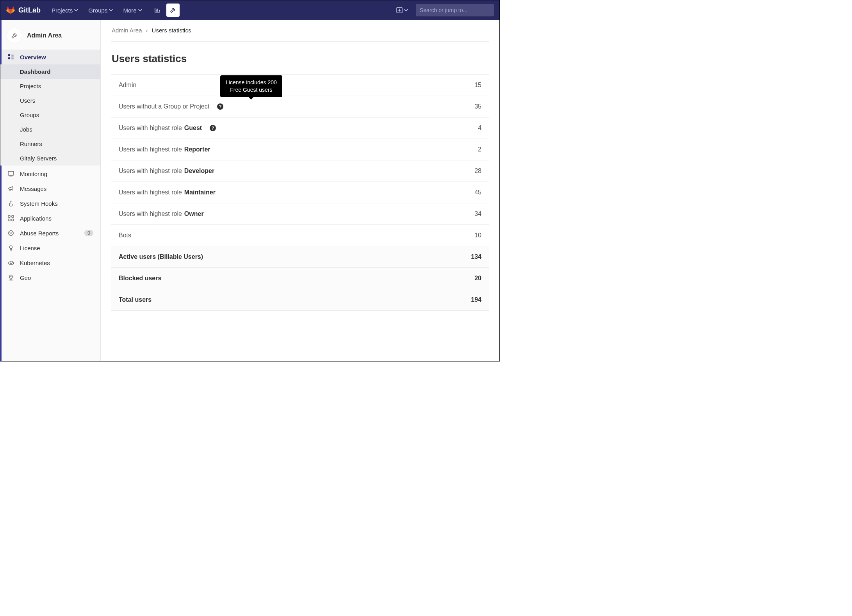  Describe the element at coordinates (50, 86) in the screenshot. I see `sidebar-sub-projects: Projects` at that location.